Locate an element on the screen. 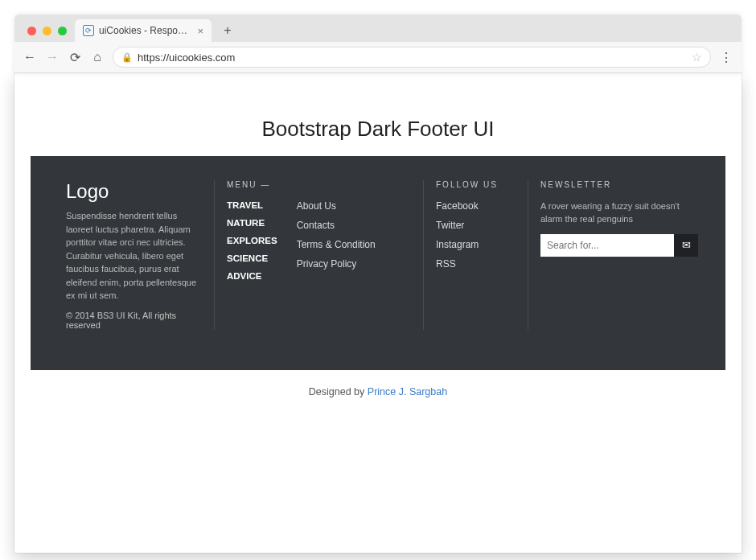 The width and height of the screenshot is (756, 560). follow-link-facebook: Facebook is located at coordinates (475, 206).